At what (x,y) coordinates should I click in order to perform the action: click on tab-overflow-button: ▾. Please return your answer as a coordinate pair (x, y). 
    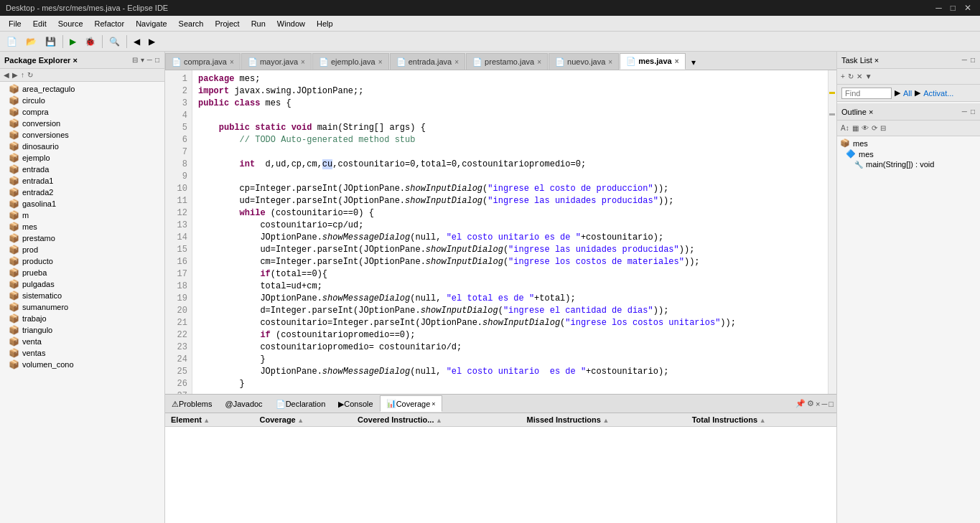
    Looking at the image, I should click on (694, 62).